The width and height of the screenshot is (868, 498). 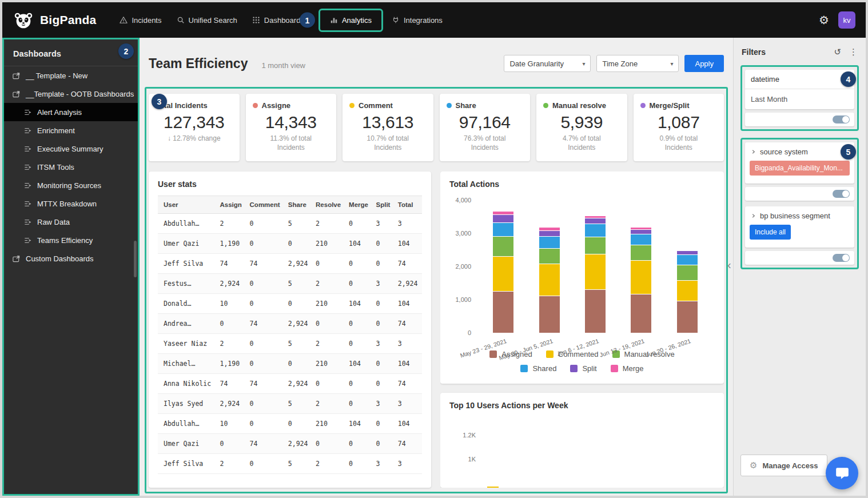 What do you see at coordinates (69, 185) in the screenshot?
I see `sidebar-item-label: Monitoring Sources` at bounding box center [69, 185].